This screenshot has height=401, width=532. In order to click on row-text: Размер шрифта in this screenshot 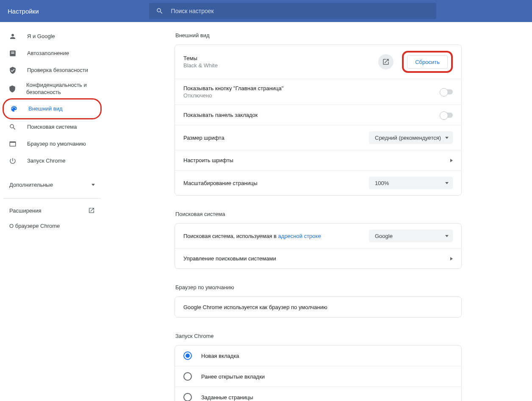, I will do `click(276, 138)`.